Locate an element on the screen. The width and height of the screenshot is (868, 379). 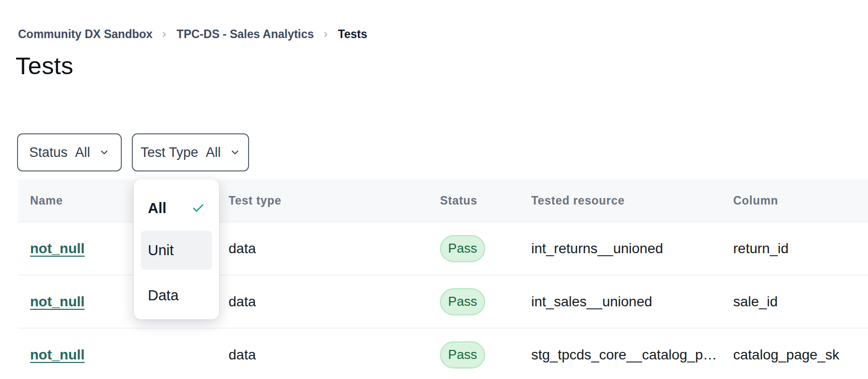
column-header-test-type: Test type is located at coordinates (255, 201).